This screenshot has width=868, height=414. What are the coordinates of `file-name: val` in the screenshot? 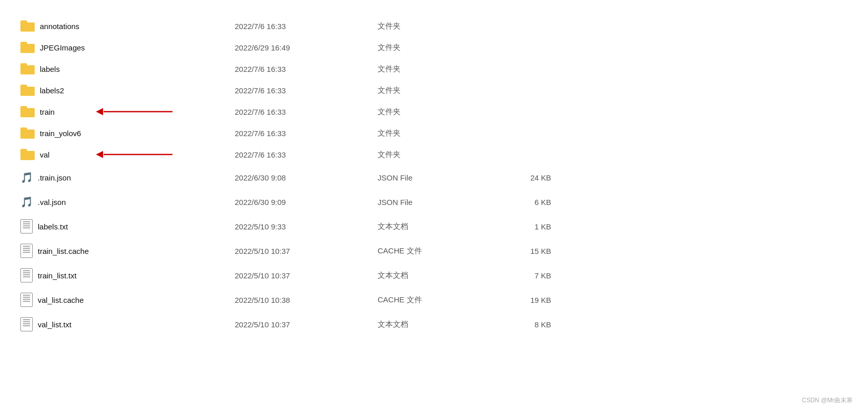 It's located at (45, 155).